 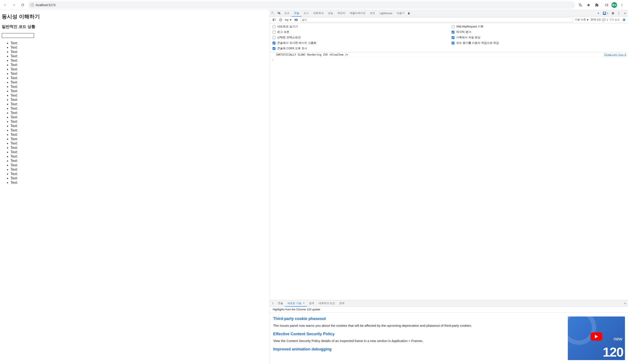 I want to click on devtools-tab-보안: 보안, so click(x=372, y=13).